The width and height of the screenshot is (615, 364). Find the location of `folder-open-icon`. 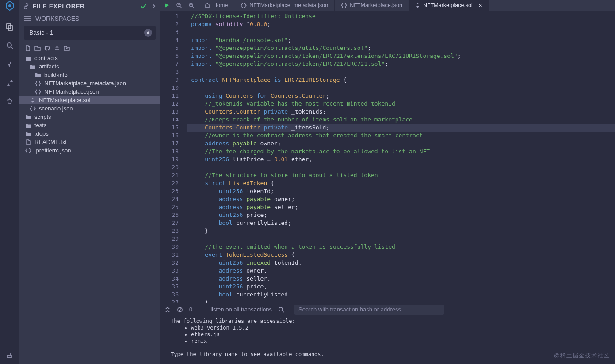

folder-open-icon is located at coordinates (33, 67).